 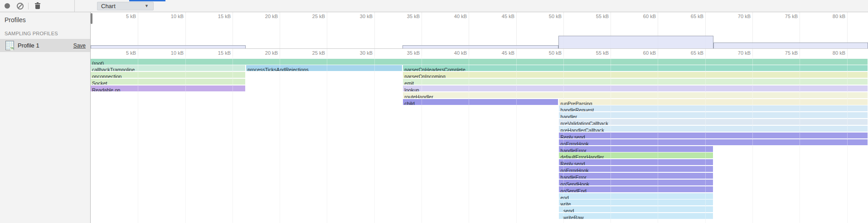 I want to click on flame-frame: handleRequest, so click(x=713, y=109).